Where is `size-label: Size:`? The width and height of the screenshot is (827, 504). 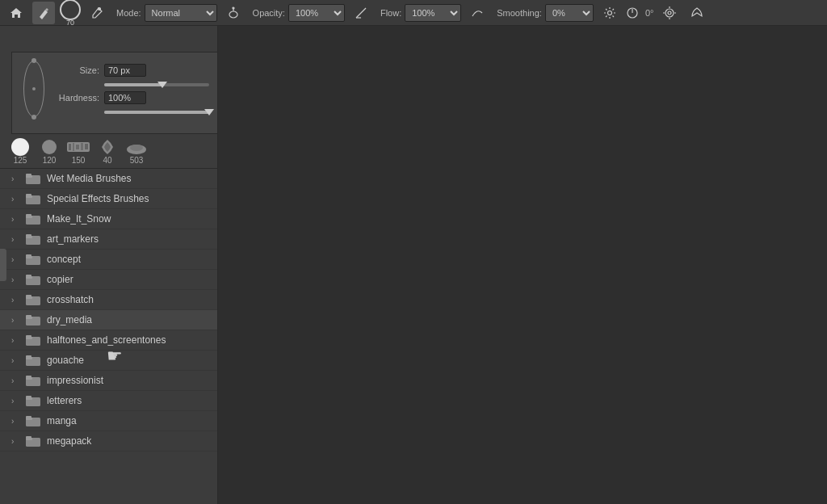 size-label: Size: is located at coordinates (76, 70).